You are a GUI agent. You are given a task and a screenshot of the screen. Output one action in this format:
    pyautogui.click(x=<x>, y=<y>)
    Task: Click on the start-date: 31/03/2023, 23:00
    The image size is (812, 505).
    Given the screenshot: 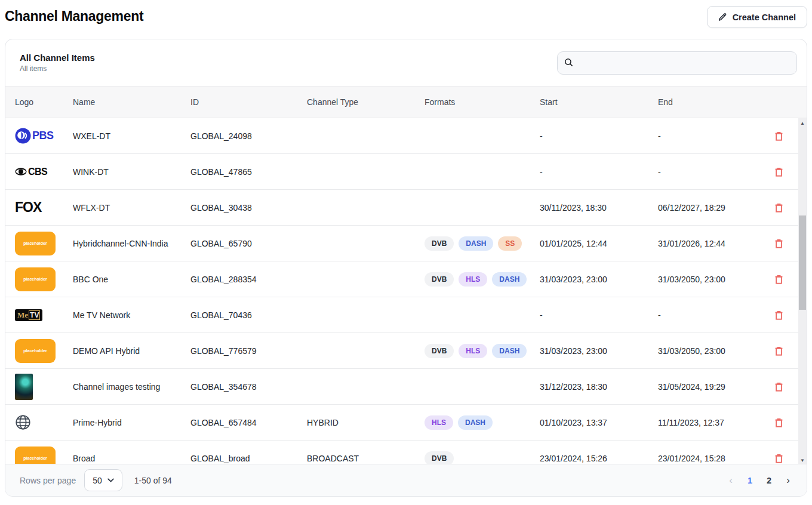 What is the action you would take?
    pyautogui.click(x=599, y=351)
    